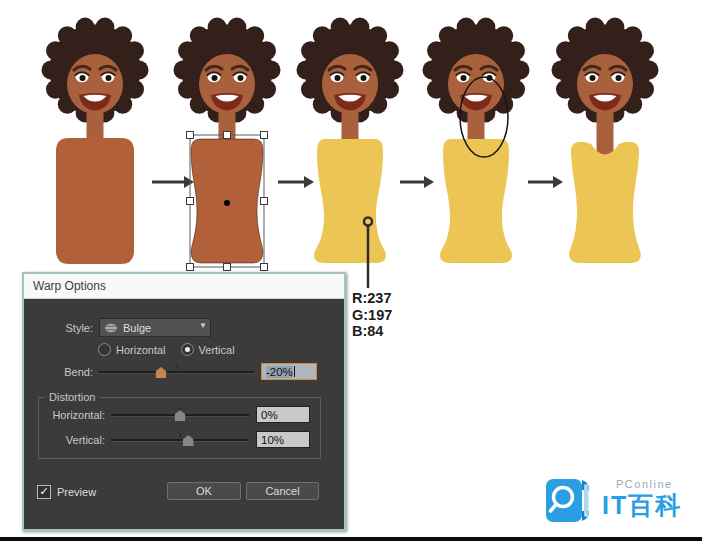 The width and height of the screenshot is (702, 541). Describe the element at coordinates (62, 328) in the screenshot. I see `style-label: Style:` at that location.